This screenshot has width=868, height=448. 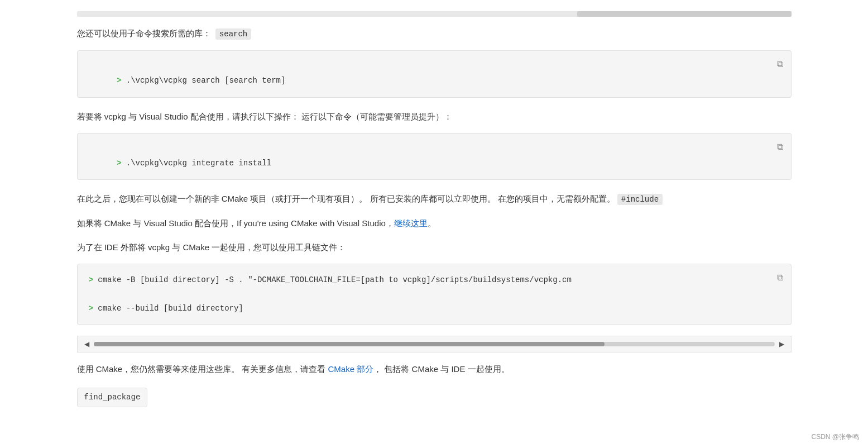 I want to click on cmake-toolchain-code-block: > cmake -B [build directory] -S . "-DCMA…, so click(x=434, y=294).